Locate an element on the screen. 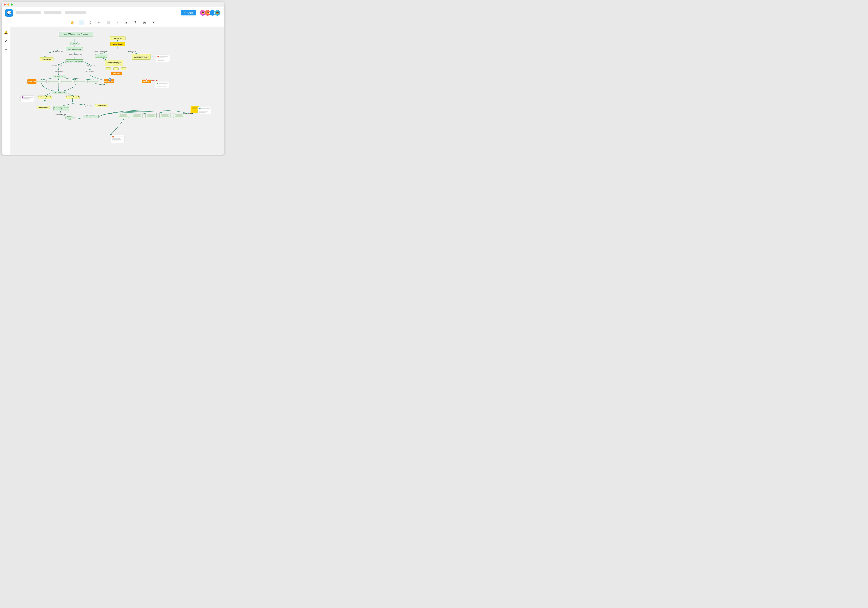  inform-sales-node: Inform Sales is located at coordinates (32, 81).